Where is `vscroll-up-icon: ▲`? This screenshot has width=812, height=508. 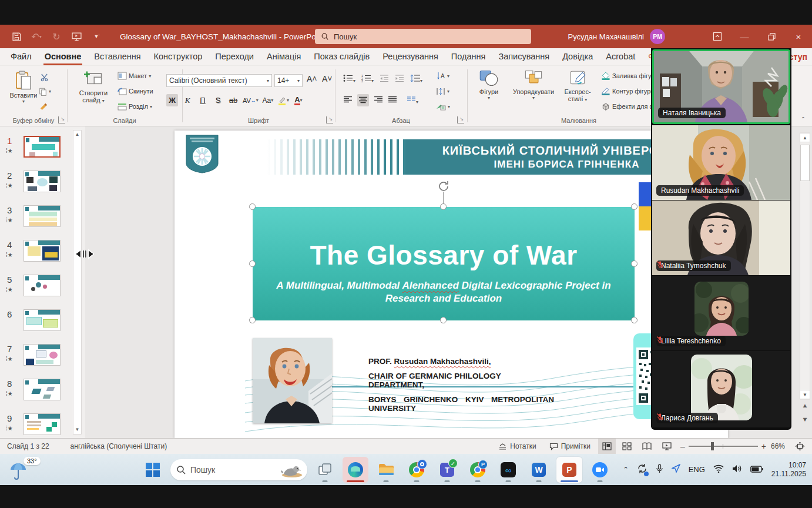 vscroll-up-icon: ▲ is located at coordinates (805, 138).